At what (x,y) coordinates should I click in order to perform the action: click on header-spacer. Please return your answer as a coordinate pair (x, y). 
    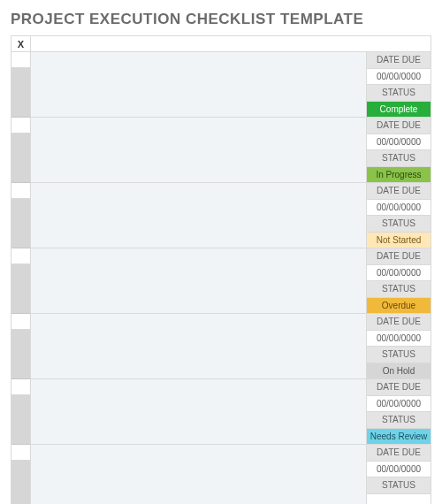
    Looking at the image, I should click on (231, 44).